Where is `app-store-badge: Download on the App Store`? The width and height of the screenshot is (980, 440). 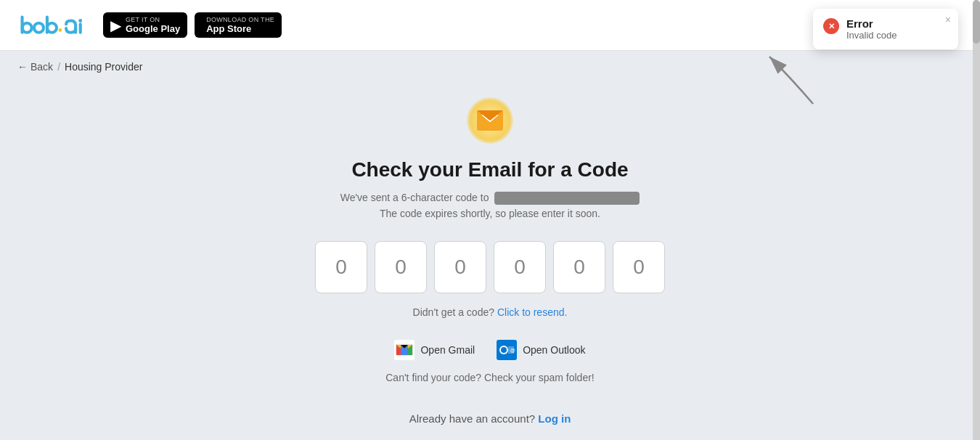
app-store-badge: Download on the App Store is located at coordinates (238, 25).